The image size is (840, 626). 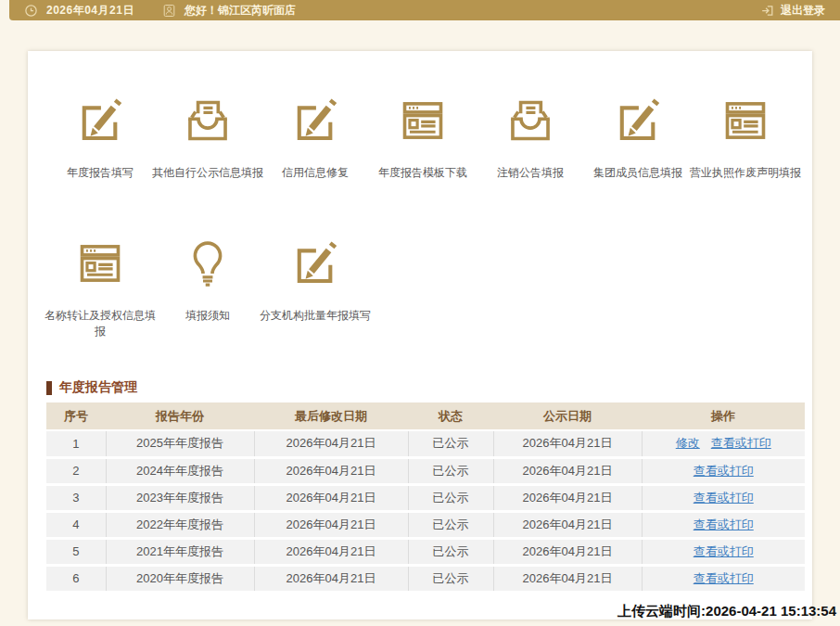 I want to click on shortcut-label: 营业执照作废声明填报, so click(x=745, y=172).